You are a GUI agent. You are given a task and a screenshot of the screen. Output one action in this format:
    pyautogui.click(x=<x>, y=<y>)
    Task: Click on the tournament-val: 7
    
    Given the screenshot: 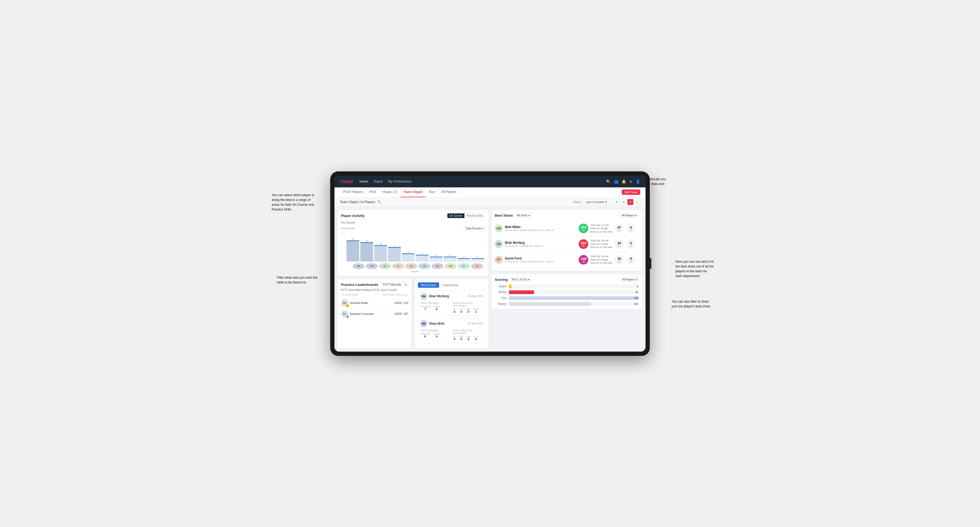 What is the action you would take?
    pyautogui.click(x=425, y=309)
    